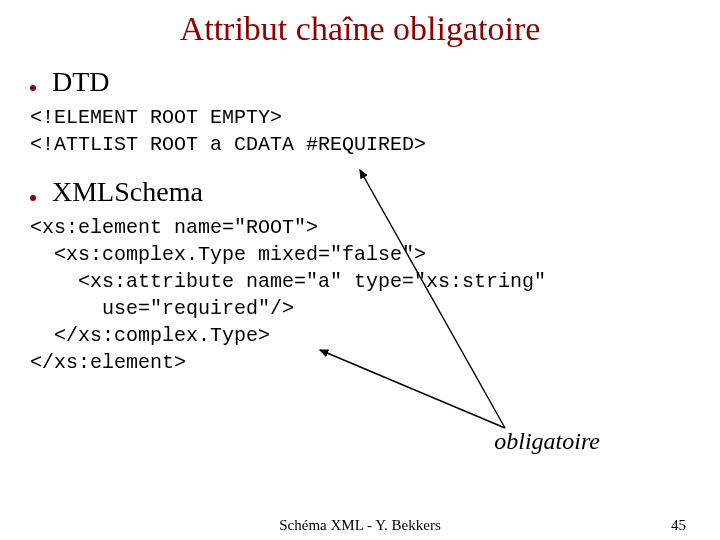 Image resolution: width=720 pixels, height=540 pixels. What do you see at coordinates (128, 192) in the screenshot?
I see `bullet-xmlschema-label: XMLSchema` at bounding box center [128, 192].